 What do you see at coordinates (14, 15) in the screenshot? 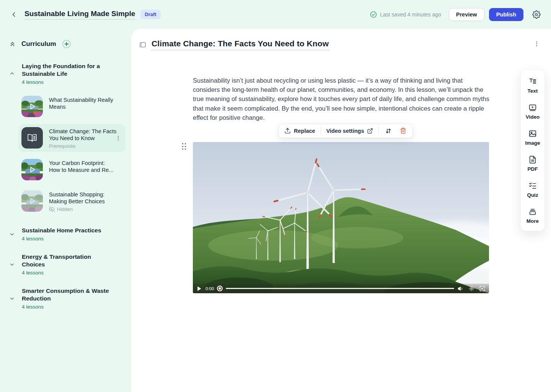
I see `back-button` at bounding box center [14, 15].